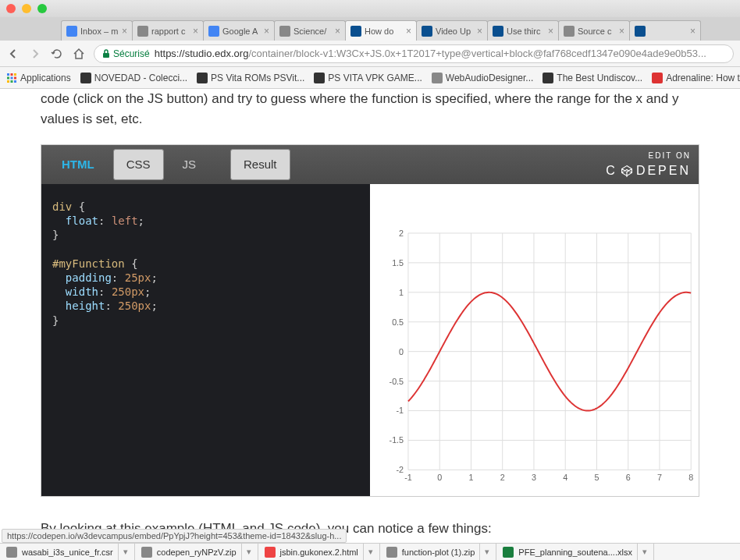 The height and width of the screenshot is (560, 740). What do you see at coordinates (131, 54) in the screenshot?
I see `secure-label: Sécurisé` at bounding box center [131, 54].